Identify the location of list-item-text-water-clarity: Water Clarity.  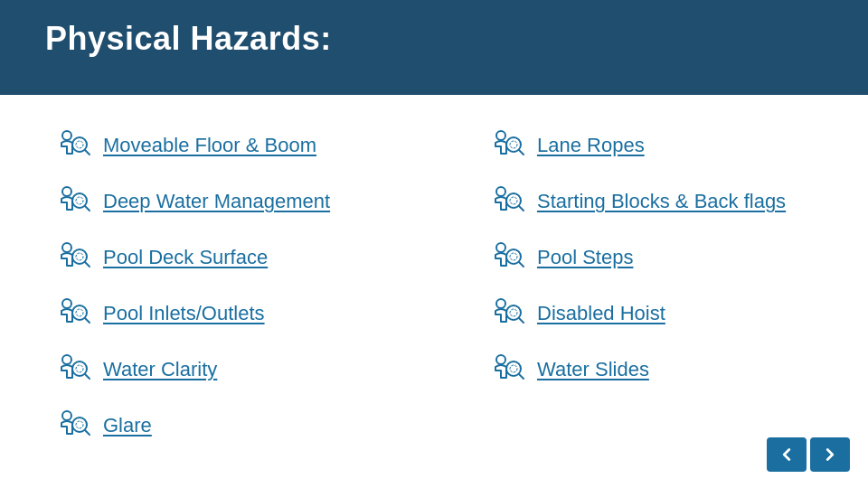
(160, 370).